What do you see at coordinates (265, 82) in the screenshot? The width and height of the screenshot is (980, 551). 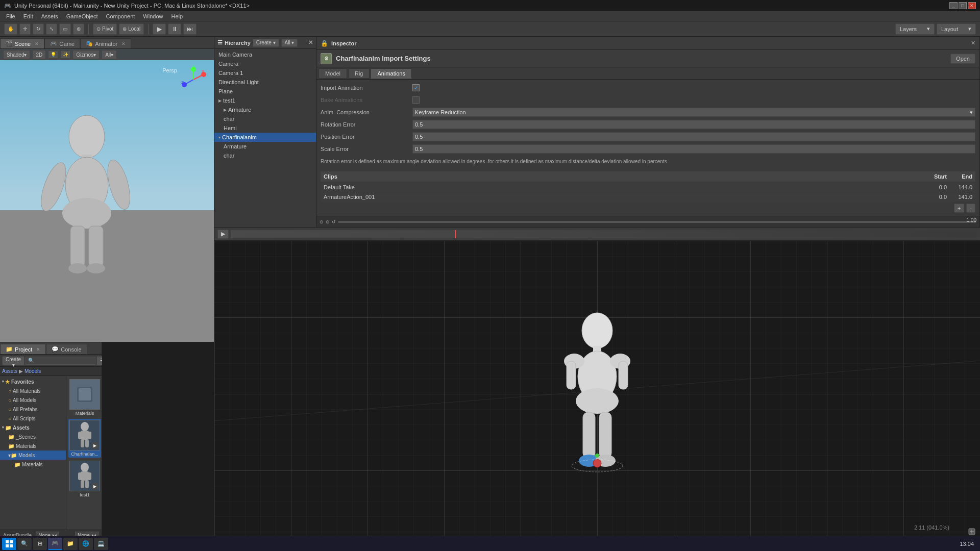 I see `hier-directional-light: Directional Light` at bounding box center [265, 82].